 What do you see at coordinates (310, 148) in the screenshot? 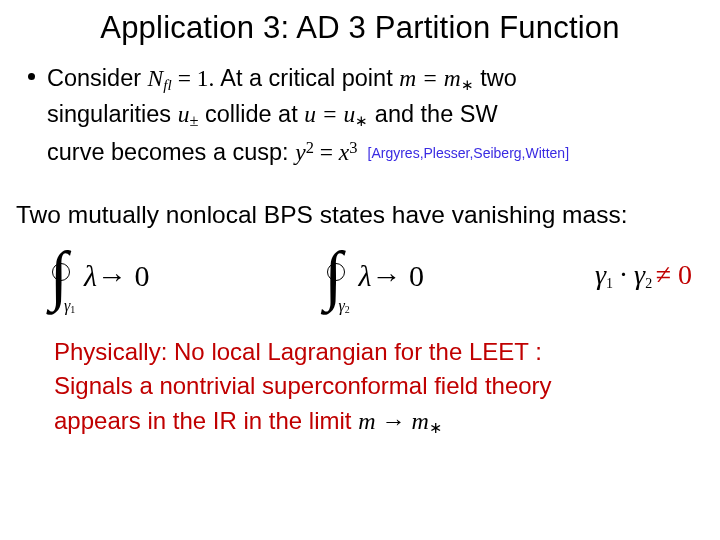
I see `math-y-exp: 2` at bounding box center [310, 148].